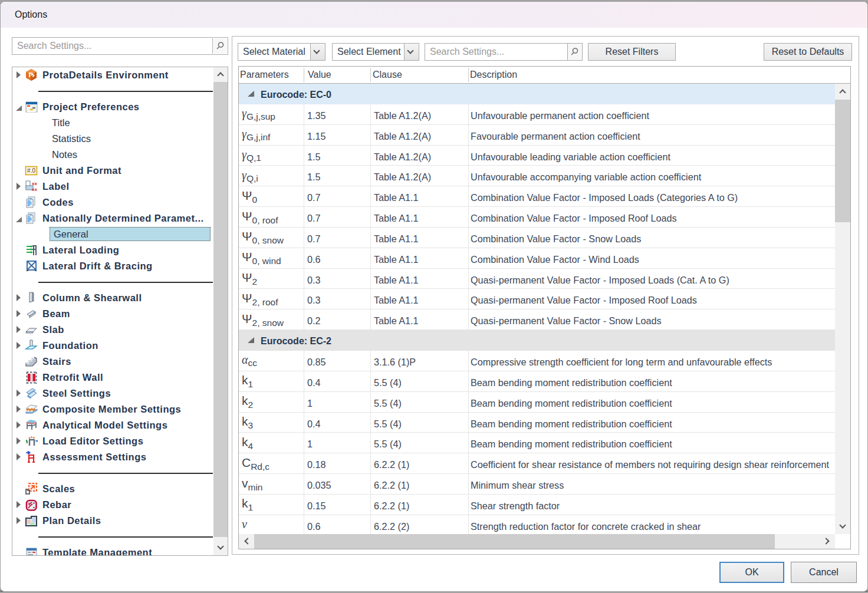  What do you see at coordinates (31, 171) in the screenshot?
I see `svg-text: #.0` at bounding box center [31, 171].